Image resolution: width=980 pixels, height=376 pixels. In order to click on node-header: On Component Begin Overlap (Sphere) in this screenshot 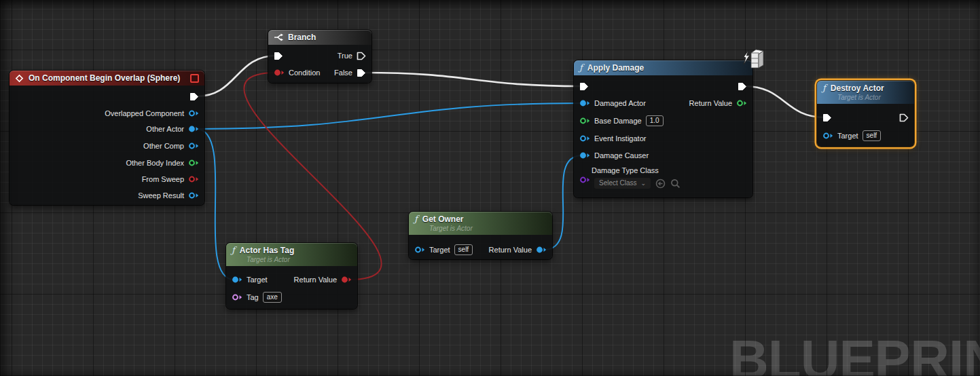, I will do `click(107, 78)`.